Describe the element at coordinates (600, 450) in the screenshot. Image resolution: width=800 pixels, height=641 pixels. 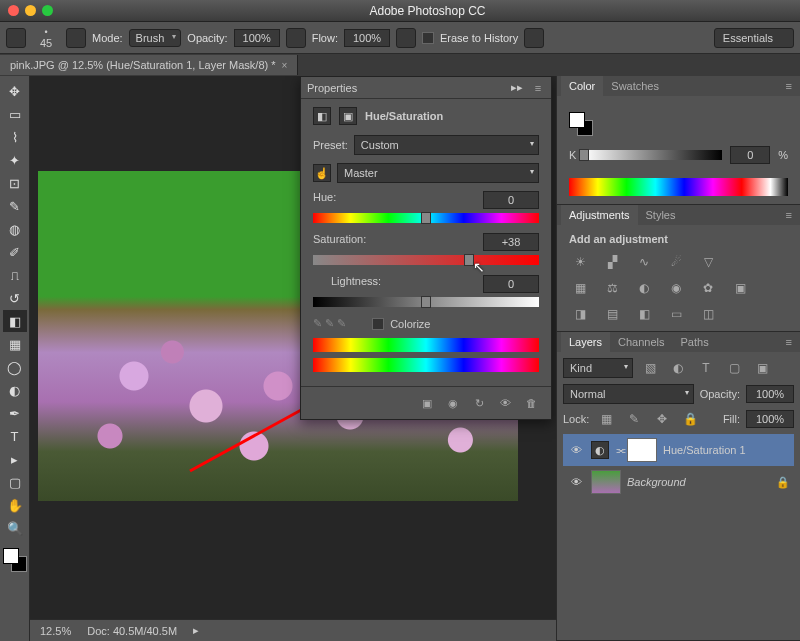
I see `layer-adj-thumb: ◐` at that location.